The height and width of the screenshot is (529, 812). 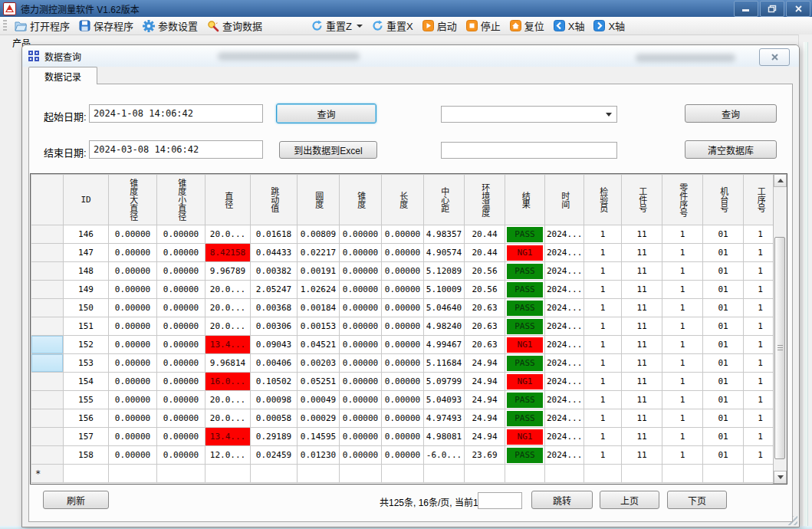 I want to click on new-row-marker: *, so click(x=48, y=474).